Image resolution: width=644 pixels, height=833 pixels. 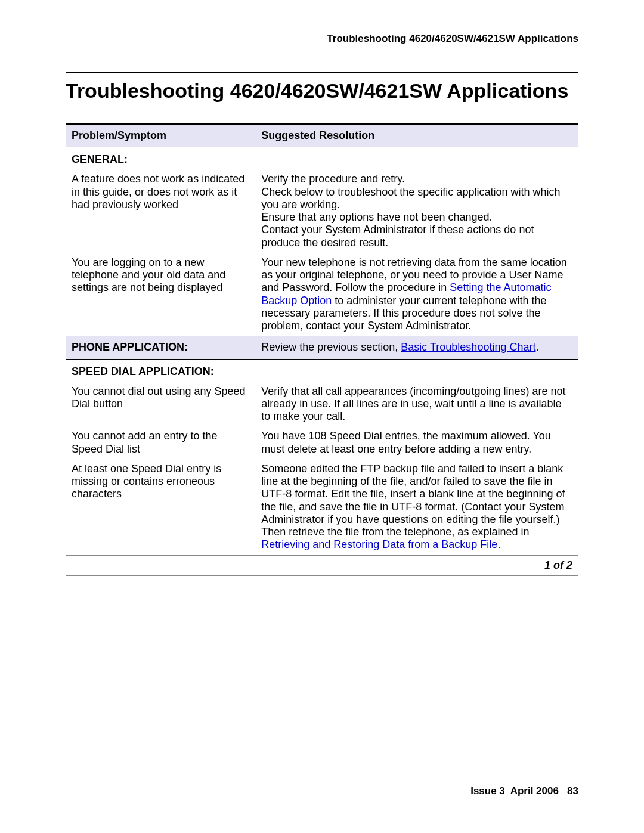 What do you see at coordinates (417, 348) in the screenshot?
I see `resolution-phone-app: Review the previous section, Basic Troub…` at bounding box center [417, 348].